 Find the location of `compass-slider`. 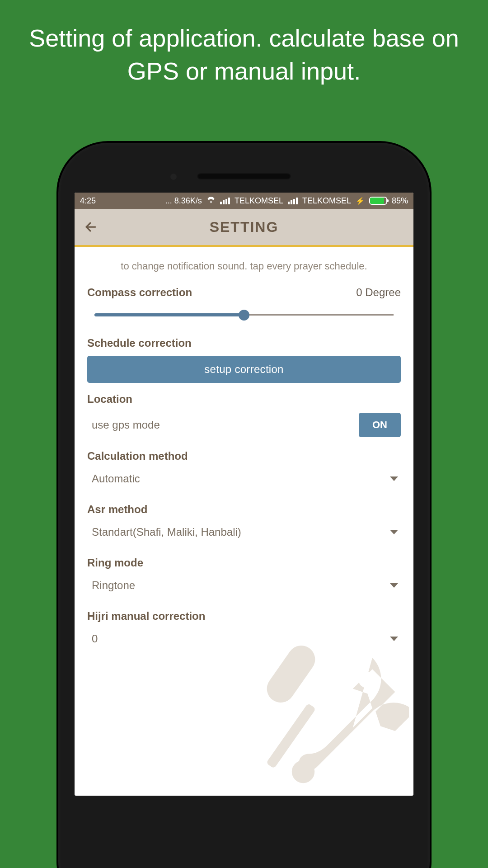

compass-slider is located at coordinates (244, 315).